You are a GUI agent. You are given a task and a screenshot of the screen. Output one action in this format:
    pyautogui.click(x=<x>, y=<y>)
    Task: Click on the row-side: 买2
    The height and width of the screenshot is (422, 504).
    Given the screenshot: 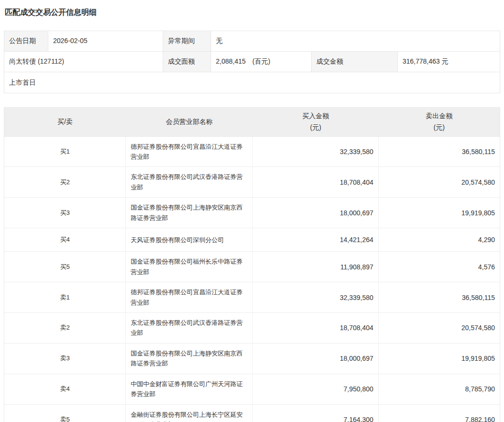 What is the action you would take?
    pyautogui.click(x=65, y=182)
    